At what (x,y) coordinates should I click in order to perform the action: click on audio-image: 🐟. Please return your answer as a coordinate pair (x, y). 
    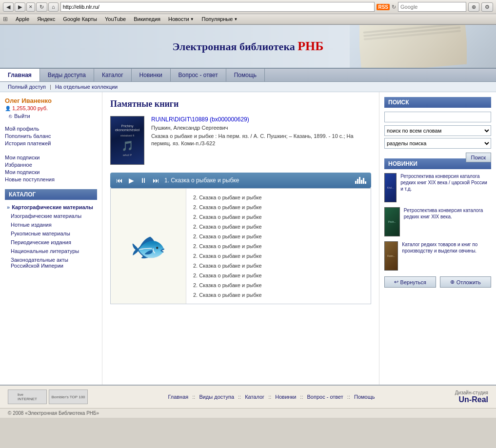
    Looking at the image, I should click on (148, 246).